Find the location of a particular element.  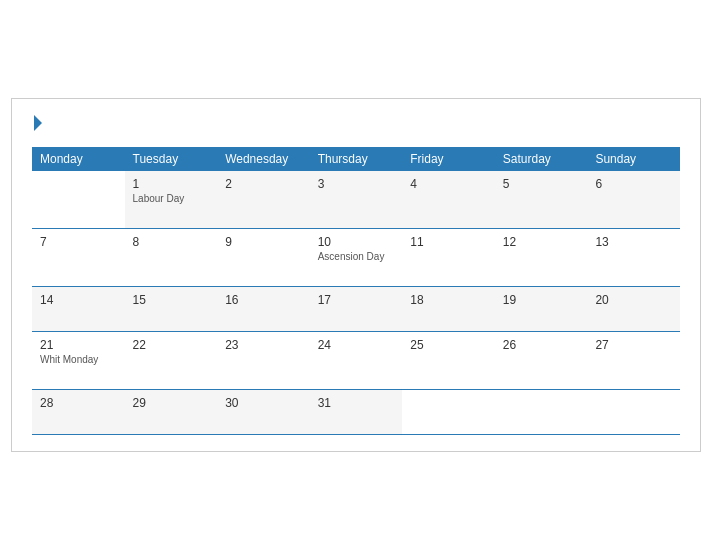

day-number: 19 is located at coordinates (542, 300).